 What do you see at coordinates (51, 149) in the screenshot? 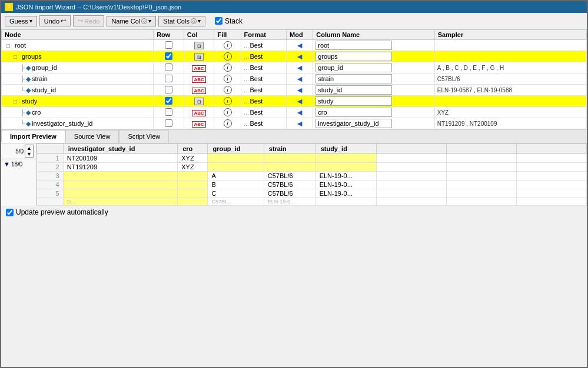
I see `preview-col-num` at bounding box center [51, 149].